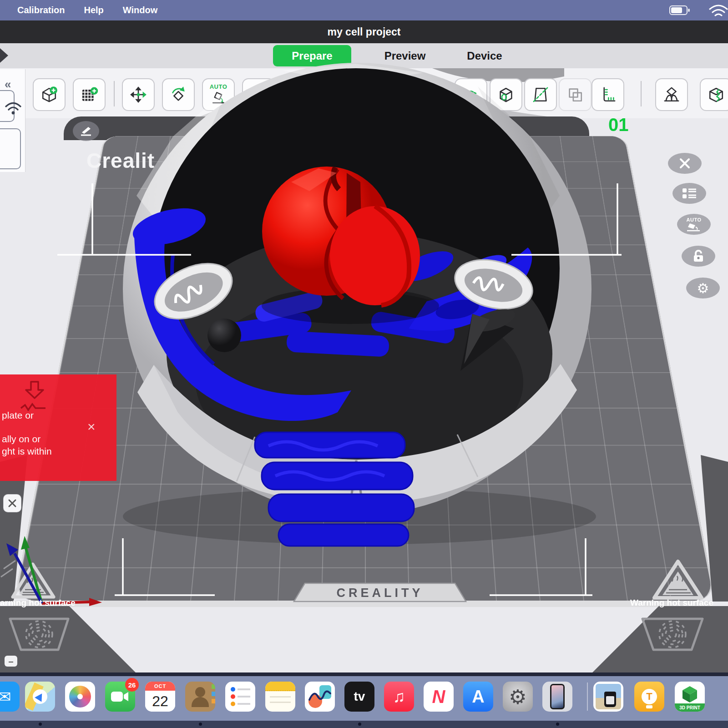 The width and height of the screenshot is (728, 728). What do you see at coordinates (138, 95) in the screenshot?
I see `move-tool-button` at bounding box center [138, 95].